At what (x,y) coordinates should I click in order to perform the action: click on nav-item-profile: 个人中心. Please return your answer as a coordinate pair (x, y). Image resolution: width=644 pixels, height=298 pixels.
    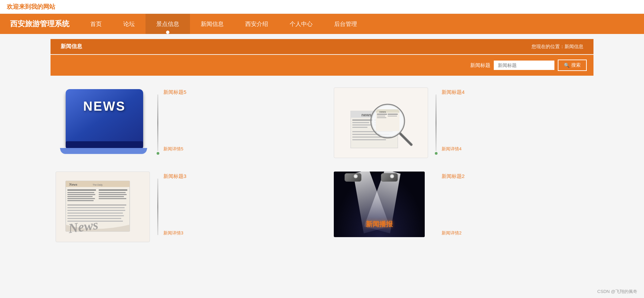
    Looking at the image, I should click on (301, 24).